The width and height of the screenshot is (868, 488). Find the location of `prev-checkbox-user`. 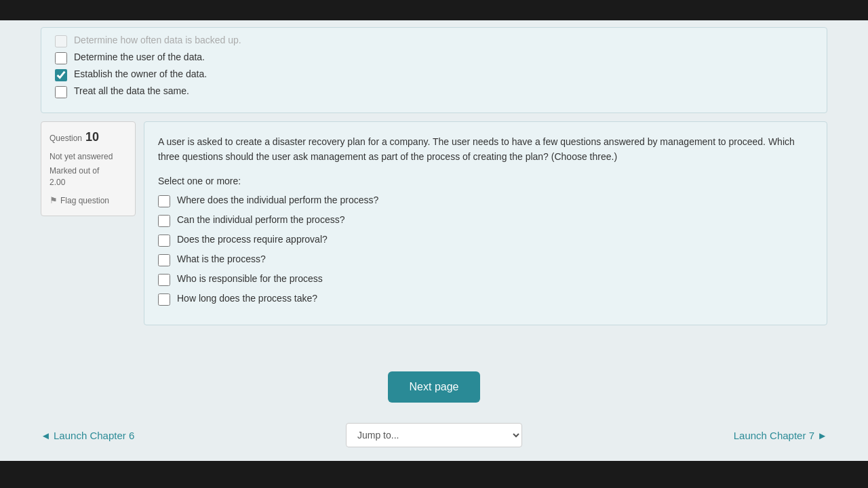

prev-checkbox-user is located at coordinates (61, 58).